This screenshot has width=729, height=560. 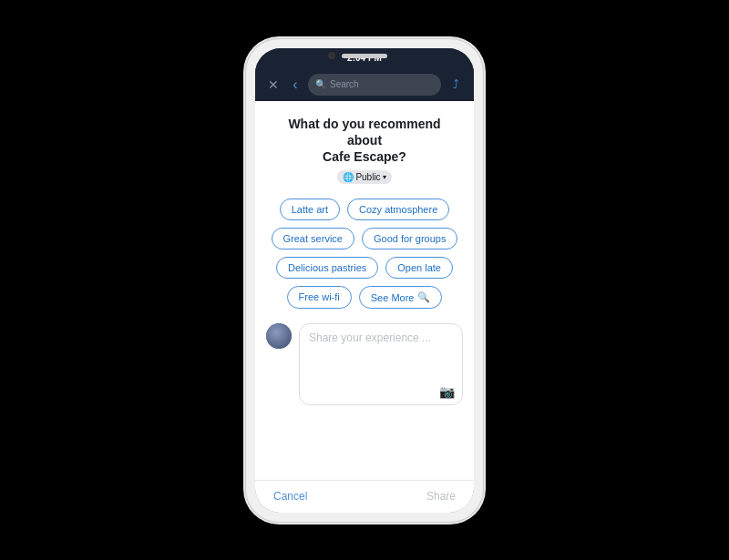 What do you see at coordinates (332, 56) in the screenshot?
I see `phone-camera` at bounding box center [332, 56].